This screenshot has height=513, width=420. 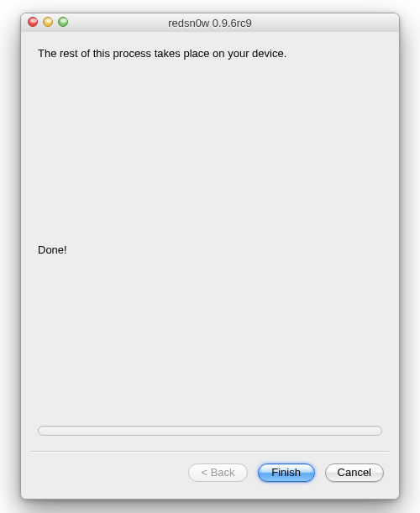 I want to click on cancel-button-label: Cancel, so click(x=354, y=472).